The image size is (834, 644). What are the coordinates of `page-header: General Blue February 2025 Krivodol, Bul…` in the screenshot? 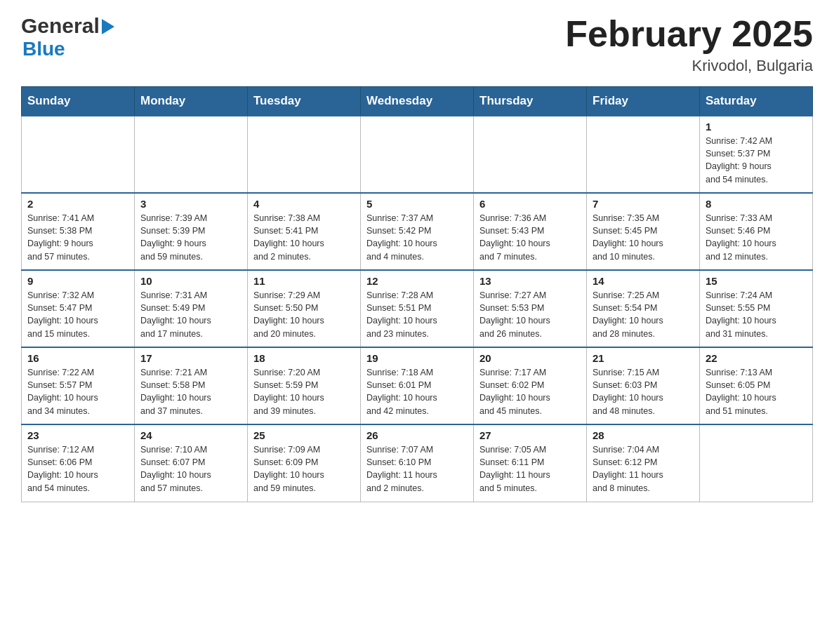 It's located at (417, 45).